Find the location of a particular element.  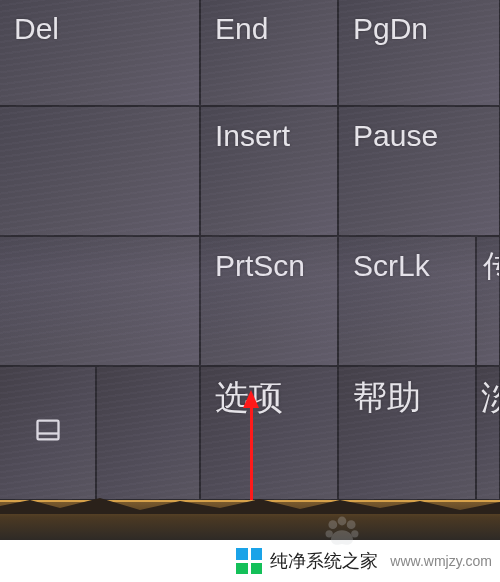

desktop-taskbar-sliver is located at coordinates (250, 520).